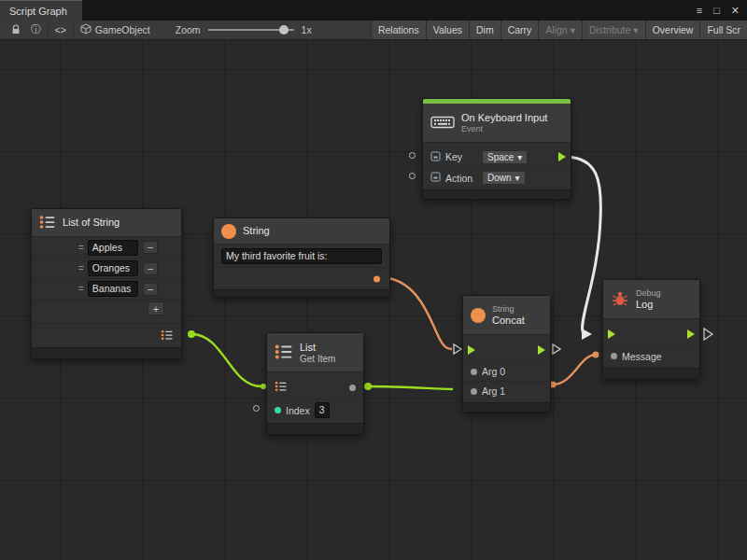  I want to click on key-dropdown: Space ▾, so click(504, 157).